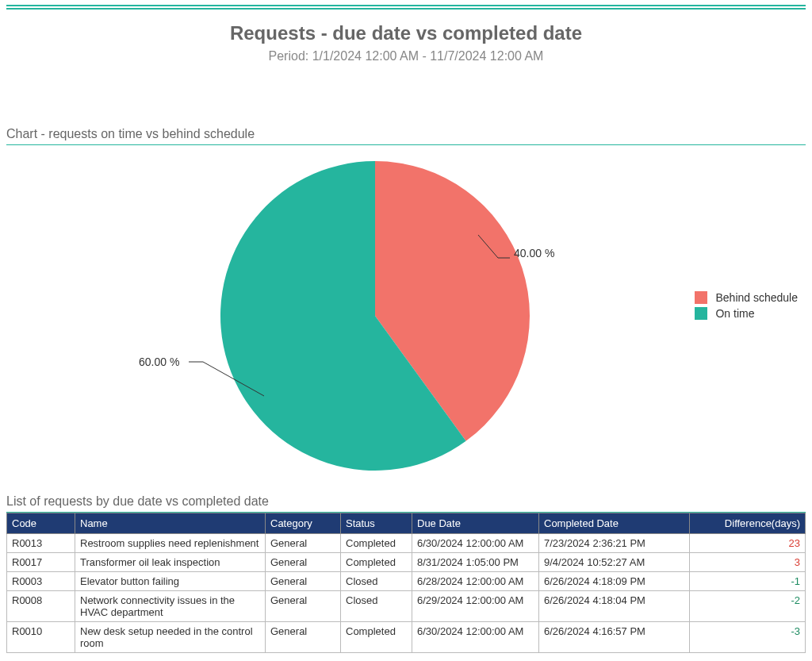 The image size is (812, 661). I want to click on table-row: R0010New desk setup needed in the contro…, so click(406, 638).